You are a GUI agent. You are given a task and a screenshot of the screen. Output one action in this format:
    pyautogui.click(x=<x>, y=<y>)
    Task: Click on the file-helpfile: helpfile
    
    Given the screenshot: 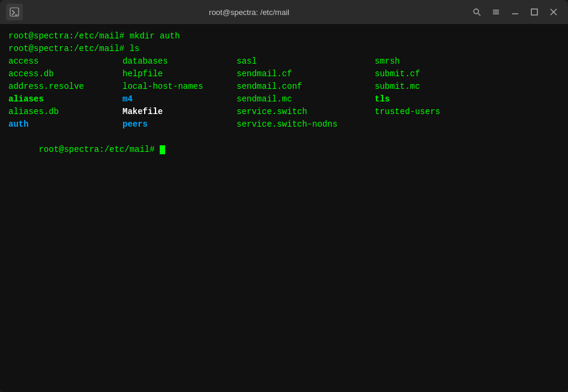 What is the action you would take?
    pyautogui.click(x=180, y=74)
    